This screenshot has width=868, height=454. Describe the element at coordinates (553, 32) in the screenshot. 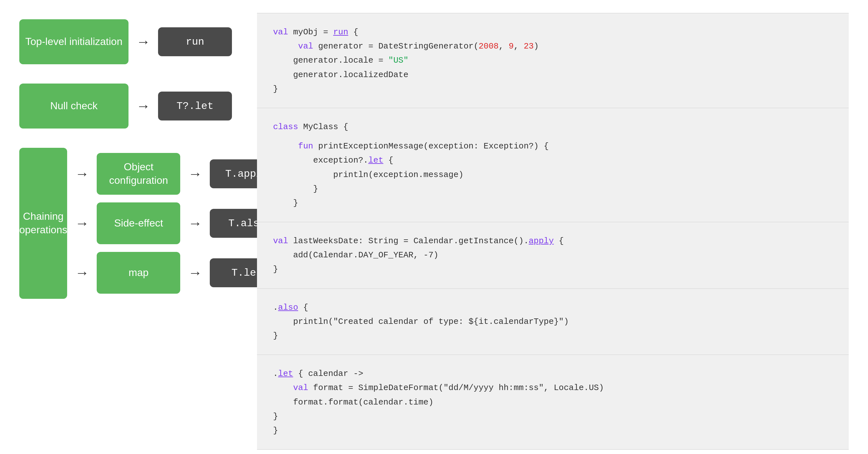

I see `code-line: val myObj = run {` at that location.